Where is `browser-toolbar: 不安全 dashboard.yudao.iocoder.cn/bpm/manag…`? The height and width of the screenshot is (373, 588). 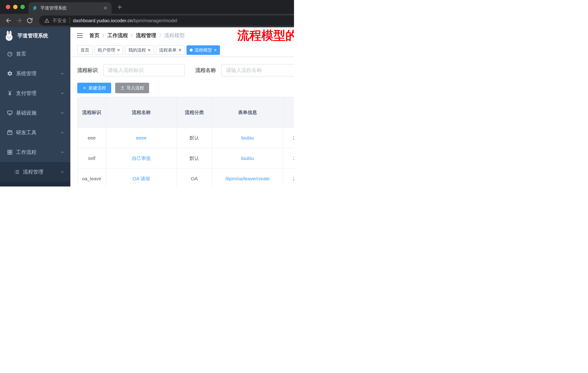 browser-toolbar: 不安全 dashboard.yudao.iocoder.cn/bpm/manag… is located at coordinates (147, 20).